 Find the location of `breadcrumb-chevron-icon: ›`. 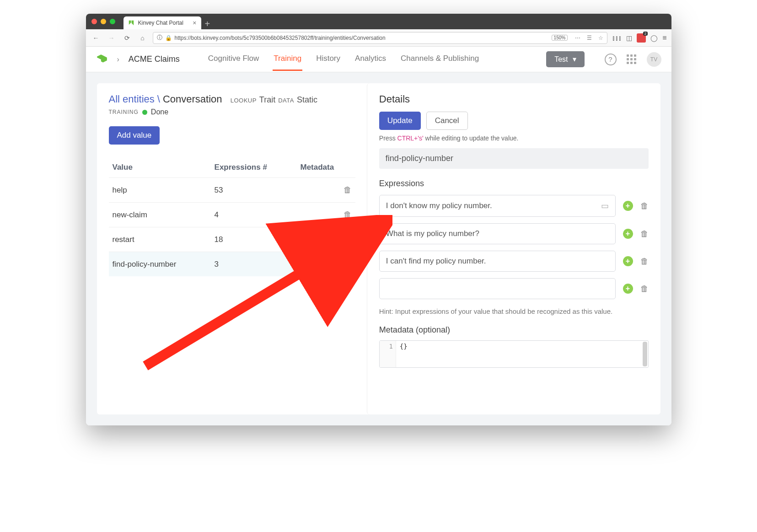

breadcrumb-chevron-icon: › is located at coordinates (118, 59).